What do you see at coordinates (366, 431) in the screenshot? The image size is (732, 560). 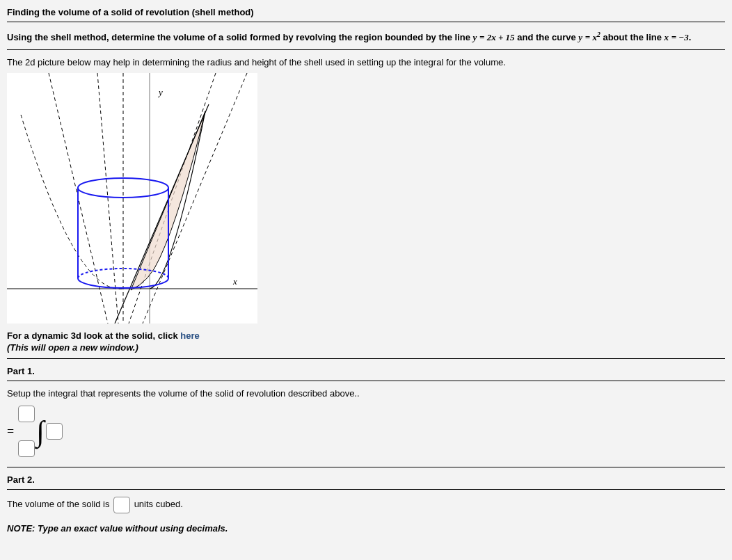 I see `integral-setup: = ∫` at bounding box center [366, 431].